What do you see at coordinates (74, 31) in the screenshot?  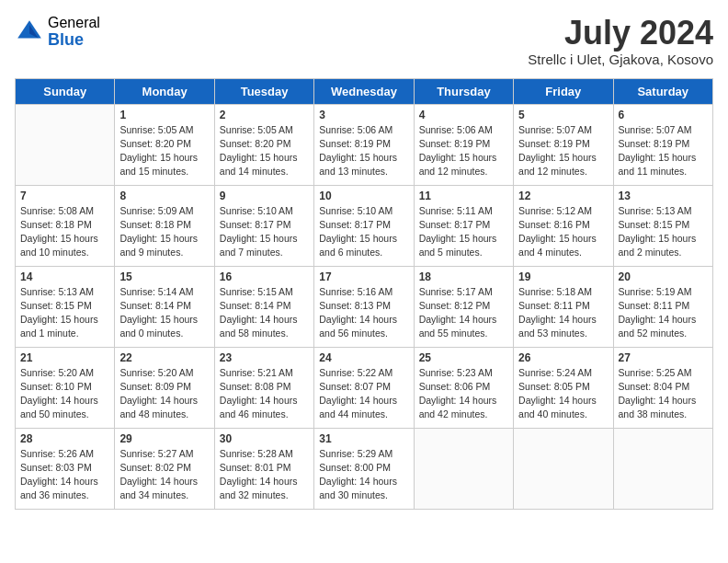 I see `logo-text: General Blue` at bounding box center [74, 31].